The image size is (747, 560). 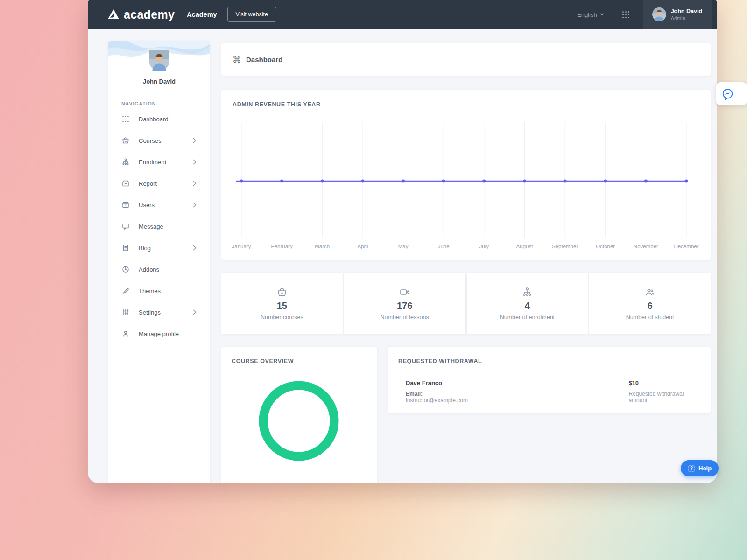 I want to click on user-role: Admin, so click(x=686, y=18).